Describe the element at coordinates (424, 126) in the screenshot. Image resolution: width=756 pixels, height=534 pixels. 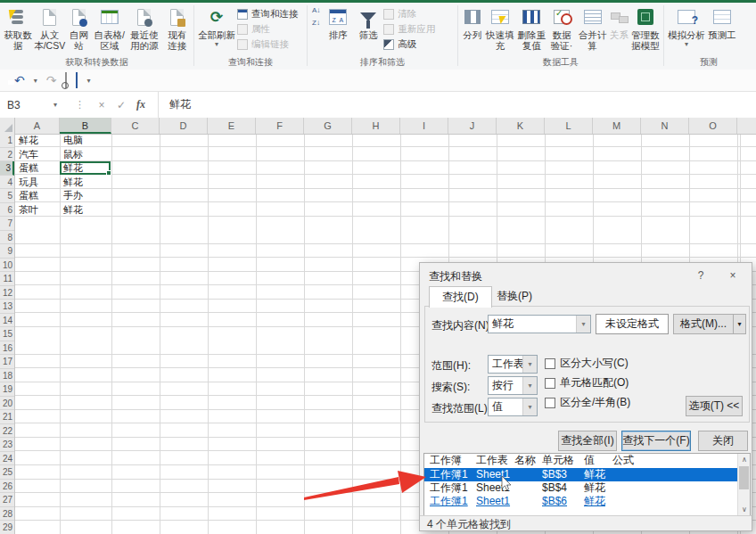
I see `column-header-i: I` at that location.